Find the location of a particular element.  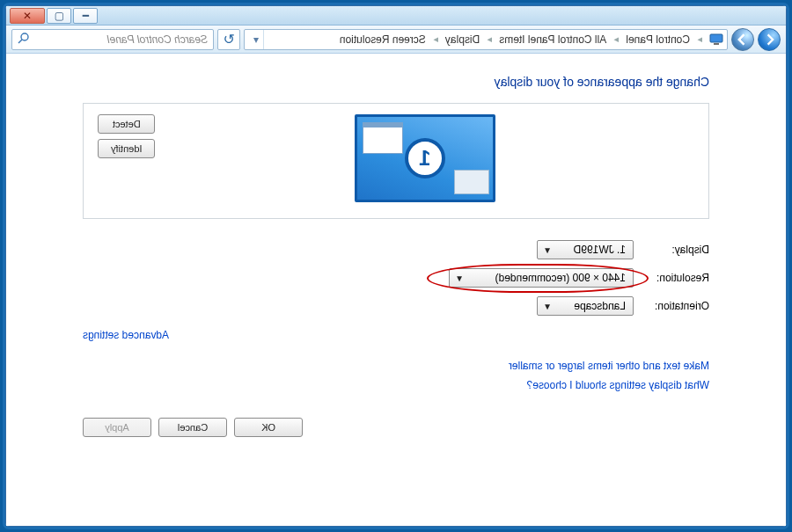

nav-forward-button is located at coordinates (743, 40).